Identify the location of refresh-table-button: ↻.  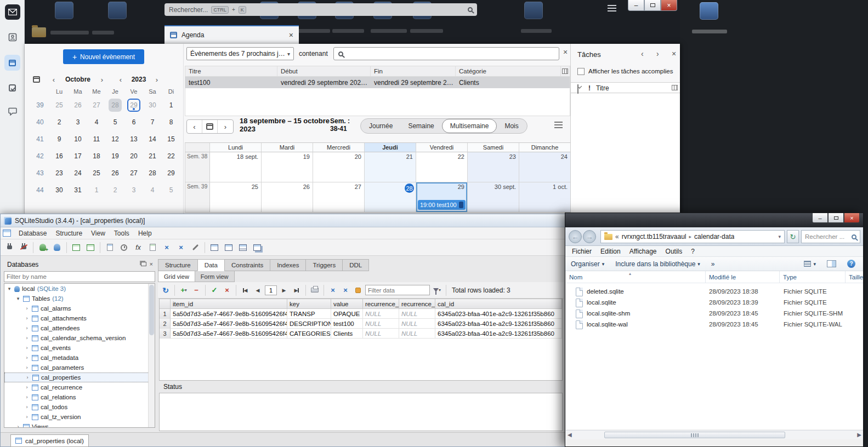
(166, 290).